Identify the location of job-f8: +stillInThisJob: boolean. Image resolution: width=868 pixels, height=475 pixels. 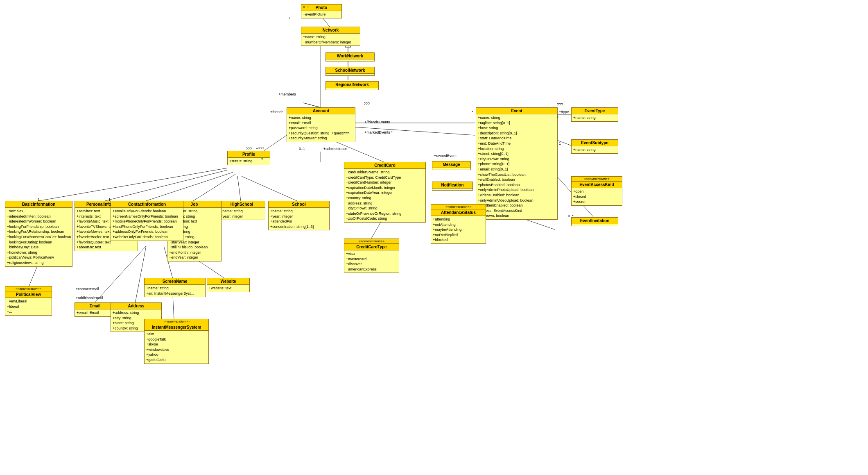
(194, 248).